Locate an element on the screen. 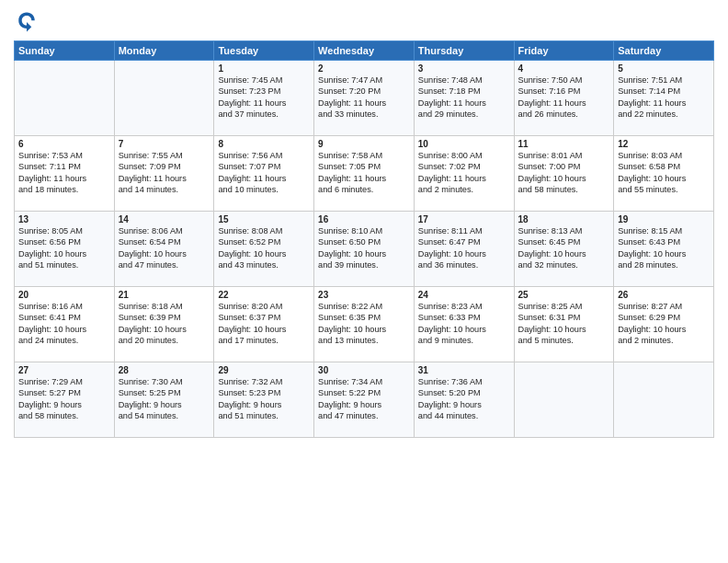 This screenshot has height=563, width=728. day-number: 12 is located at coordinates (664, 144).